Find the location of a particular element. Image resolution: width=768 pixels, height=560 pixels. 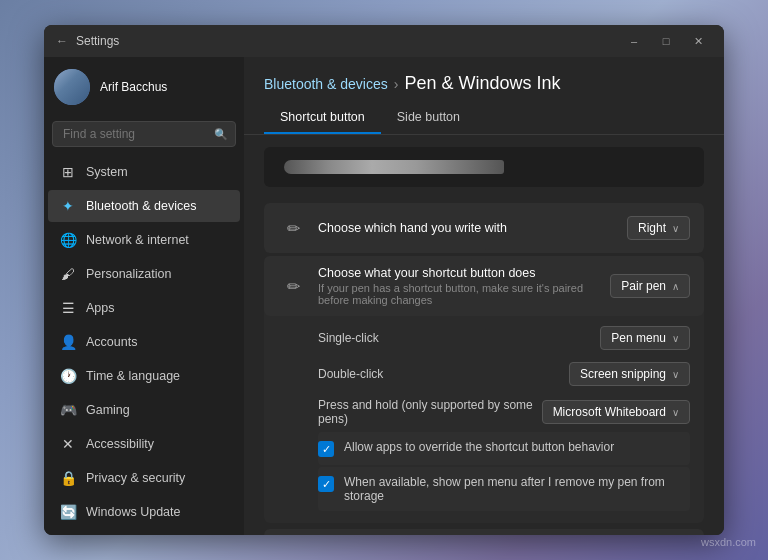

shortcut-content: Choose what your shortcut button does If… is located at coordinates (459, 286).